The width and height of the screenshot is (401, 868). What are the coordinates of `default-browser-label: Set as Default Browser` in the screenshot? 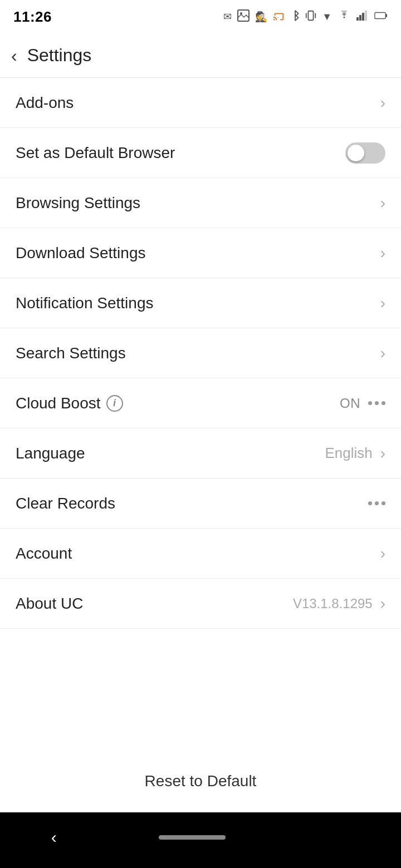 It's located at (95, 153).